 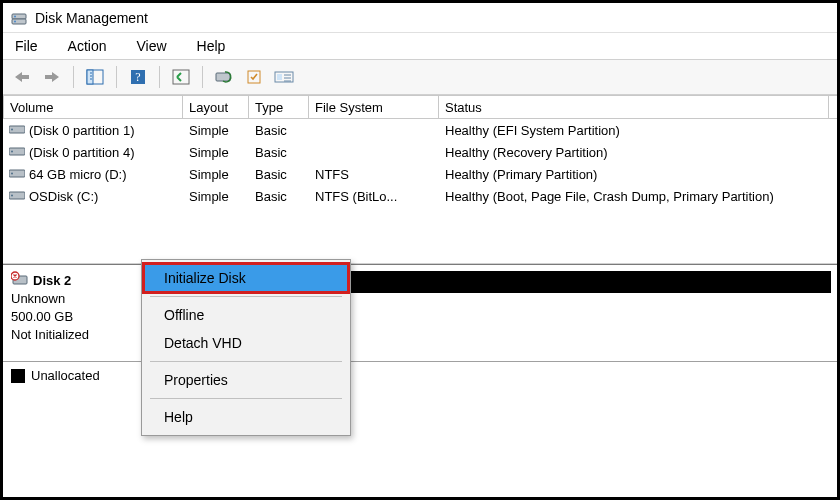 What do you see at coordinates (420, 18) in the screenshot?
I see `titlebar: Disk Management` at bounding box center [420, 18].